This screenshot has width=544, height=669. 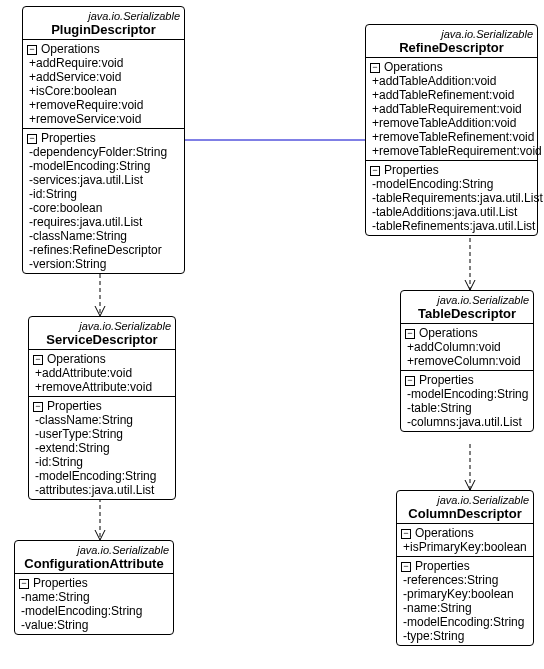 What do you see at coordinates (94, 604) in the screenshot?
I see `properties-section: −Properties -name:String -modelEncoding:…` at bounding box center [94, 604].